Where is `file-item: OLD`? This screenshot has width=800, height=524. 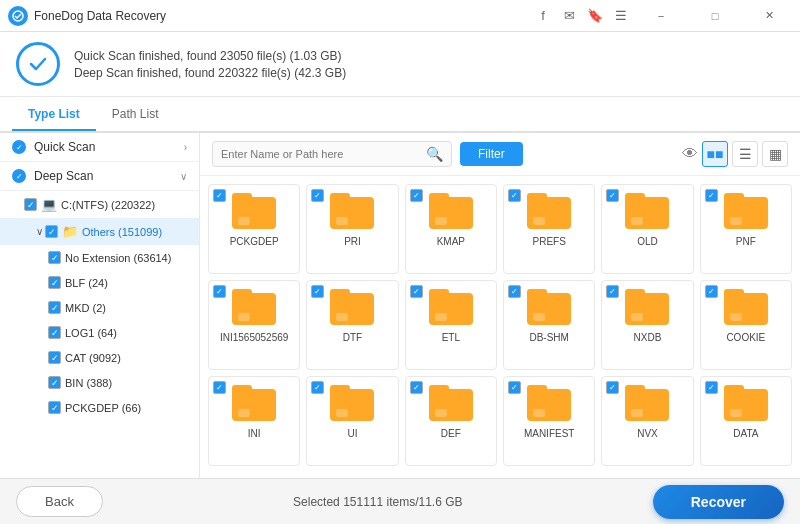
file-item: OLD is located at coordinates (647, 229).